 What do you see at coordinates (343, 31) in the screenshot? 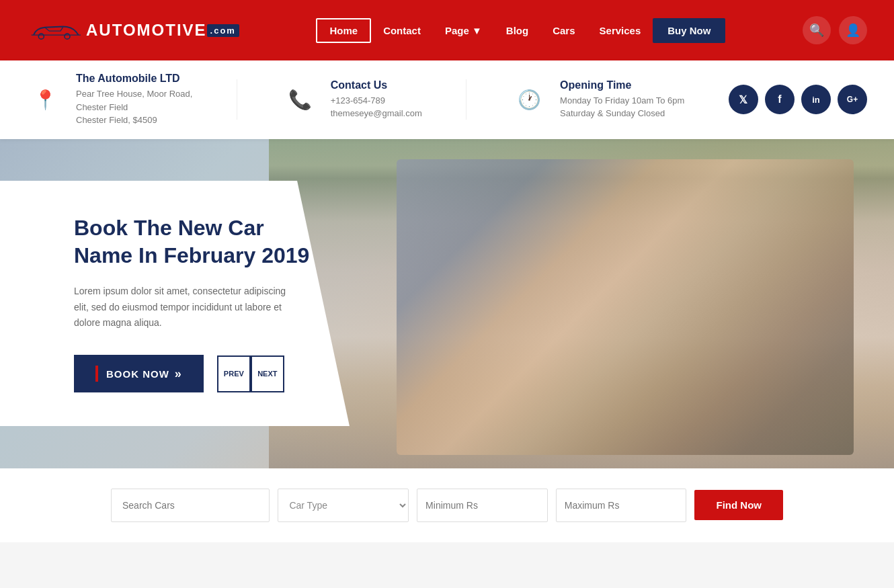
I see `nav-item-home: Home` at bounding box center [343, 31].